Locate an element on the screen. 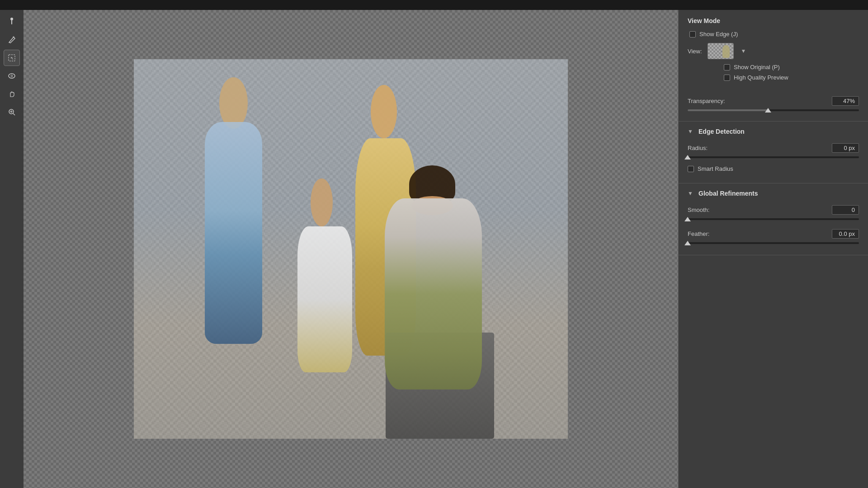  person-main-body is located at coordinates (433, 294).